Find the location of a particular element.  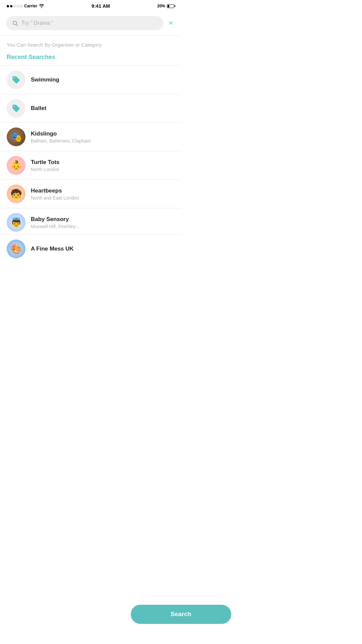

avatar-kidslingo is located at coordinates (16, 137).